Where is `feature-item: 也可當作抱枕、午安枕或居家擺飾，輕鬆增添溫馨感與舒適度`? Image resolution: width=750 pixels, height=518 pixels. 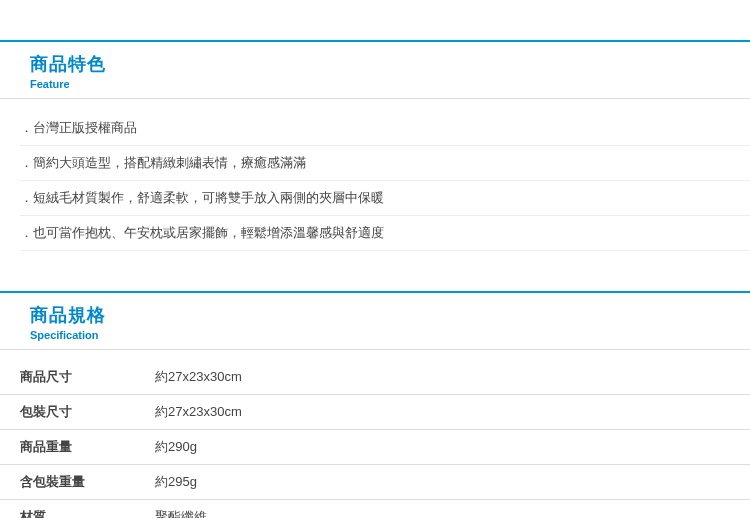 feature-item: 也可當作抱枕、午安枕或居家擺飾，輕鬆增添溫馨感與舒適度 is located at coordinates (385, 234).